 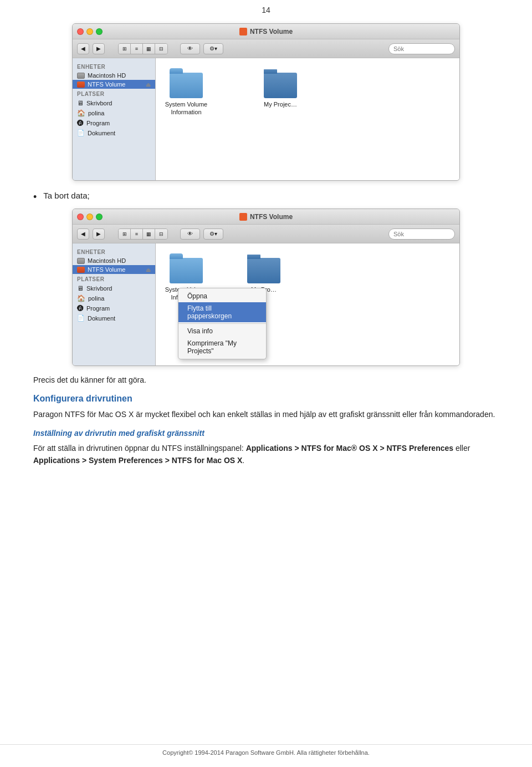 What do you see at coordinates (114, 318) in the screenshot?
I see `sidebar-dokument-2: 📄 Dokument` at bounding box center [114, 318].